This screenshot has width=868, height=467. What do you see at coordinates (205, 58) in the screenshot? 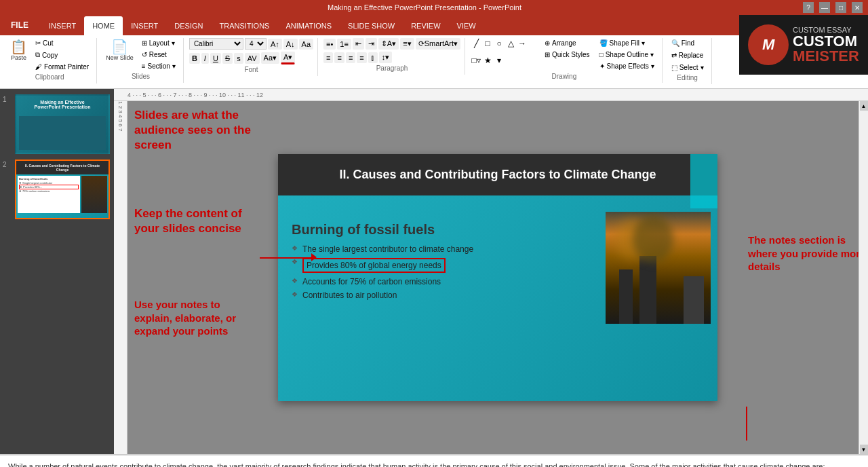
I see `italic-button: I` at bounding box center [205, 58].